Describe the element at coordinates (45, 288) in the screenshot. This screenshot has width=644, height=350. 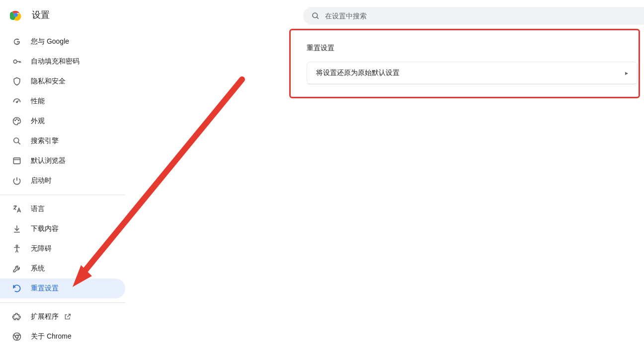
I see `sidebar-item-label: 重置设置` at that location.